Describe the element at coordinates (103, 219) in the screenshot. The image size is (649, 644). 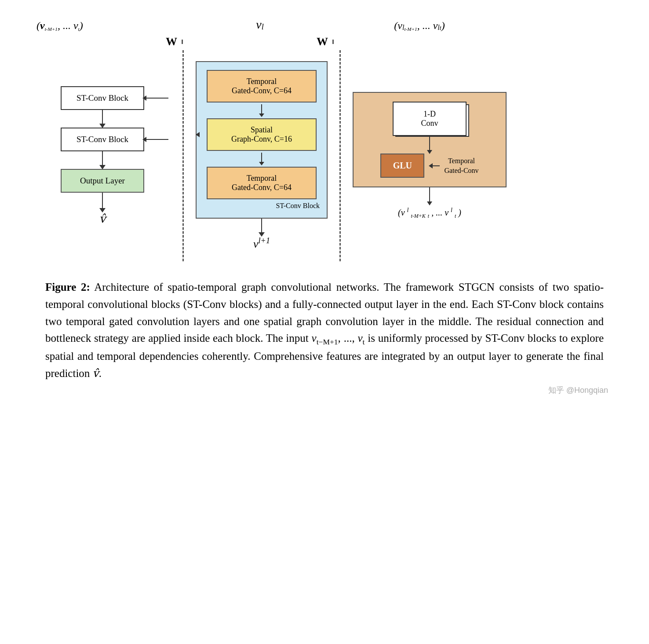
I see `v-hat-label: v̂` at that location.